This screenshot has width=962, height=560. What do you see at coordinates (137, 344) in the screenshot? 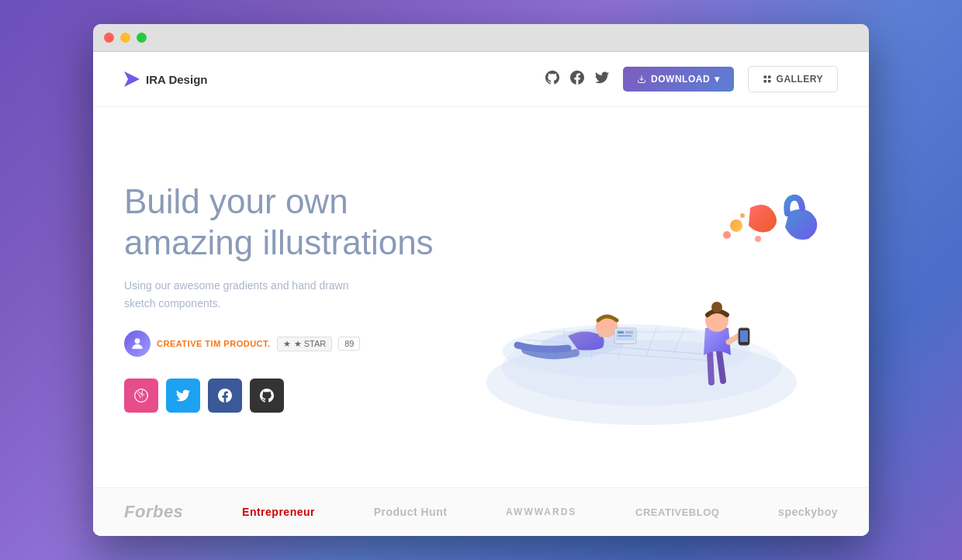
I see `avatar` at bounding box center [137, 344].